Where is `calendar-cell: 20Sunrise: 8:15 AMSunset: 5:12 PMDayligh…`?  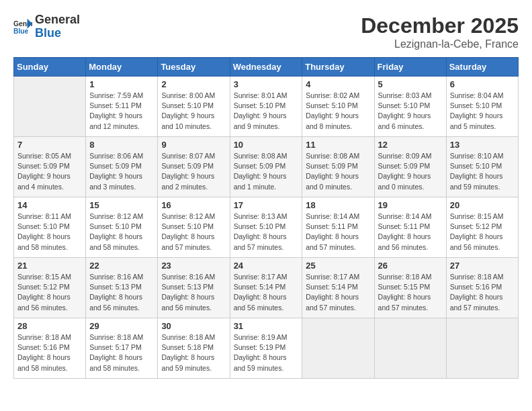
calendar-cell: 20Sunrise: 8:15 AMSunset: 5:12 PMDayligh… is located at coordinates (482, 228).